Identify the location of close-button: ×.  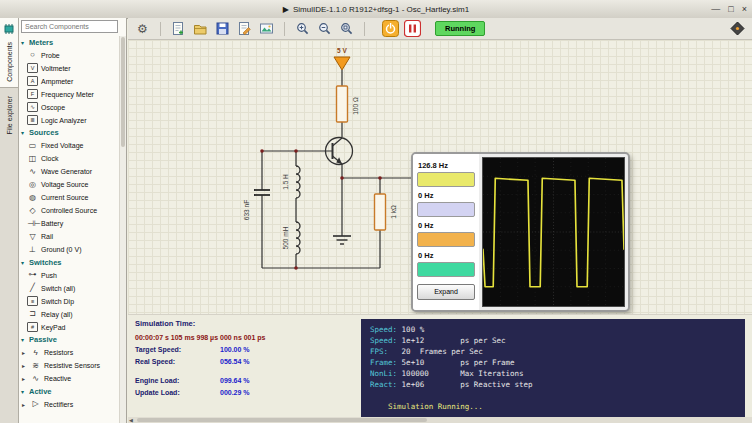
(744, 10).